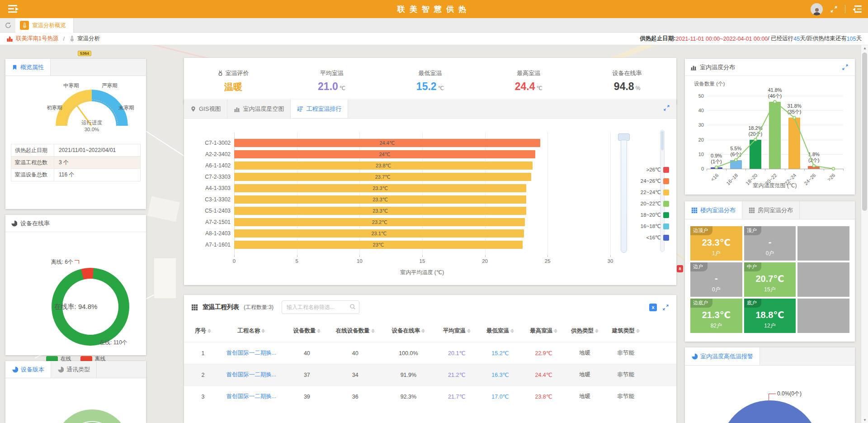  Describe the element at coordinates (834, 9) in the screenshot. I see `fullscreen-icon` at that location.